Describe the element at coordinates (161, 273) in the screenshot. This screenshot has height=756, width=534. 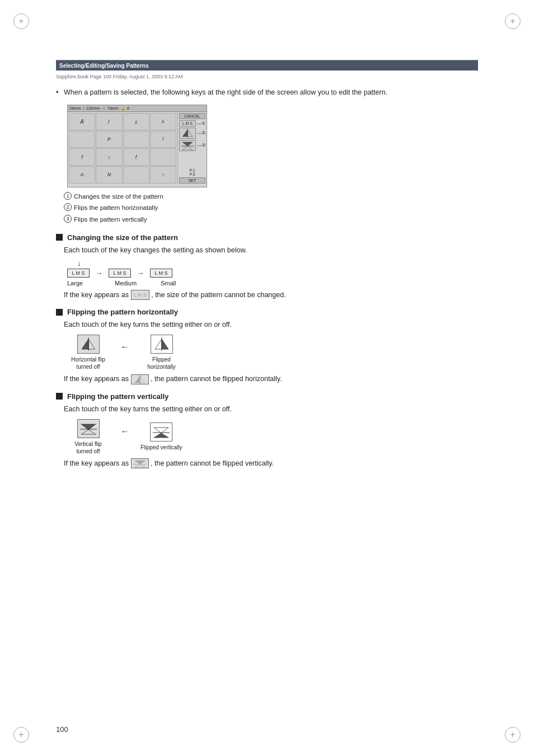
I see `size-box-small: L M S` at that location.